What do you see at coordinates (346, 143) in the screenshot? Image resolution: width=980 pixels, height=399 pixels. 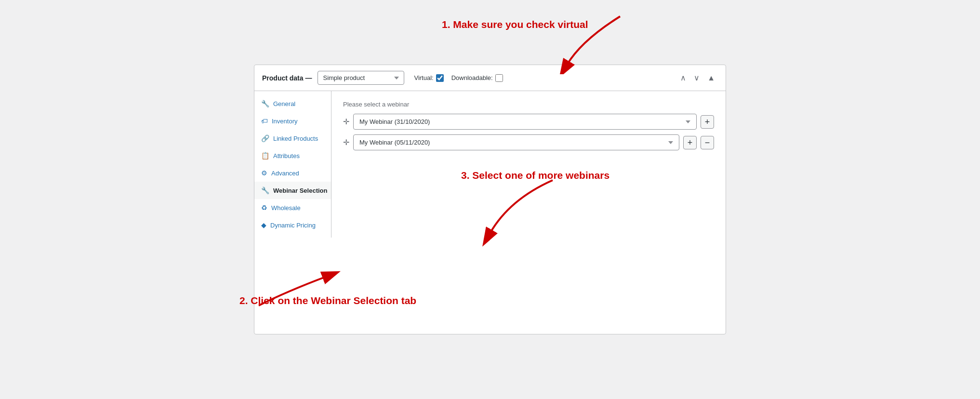 I see `drag-handle-2: ✛` at bounding box center [346, 143].